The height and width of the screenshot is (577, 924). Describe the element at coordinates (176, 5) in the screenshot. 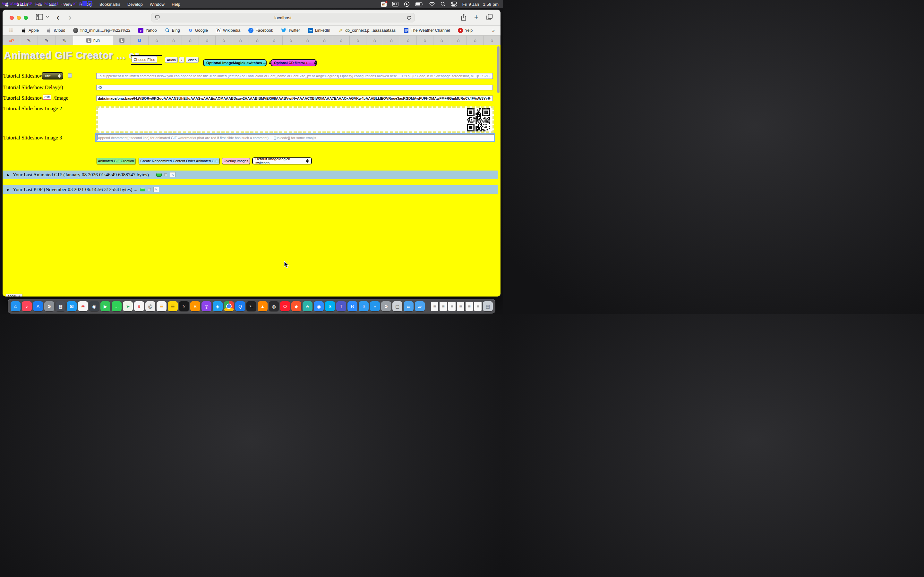

I see `menu-item-help: Help` at that location.